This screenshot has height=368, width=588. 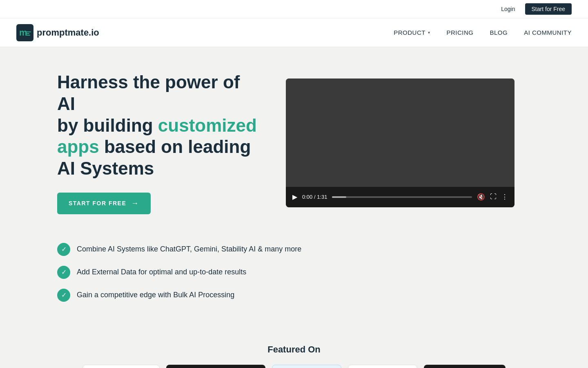 What do you see at coordinates (189, 249) in the screenshot?
I see `feature-text-1: Combine AI Systems like ChatGPT, Gemini,…` at bounding box center [189, 249].